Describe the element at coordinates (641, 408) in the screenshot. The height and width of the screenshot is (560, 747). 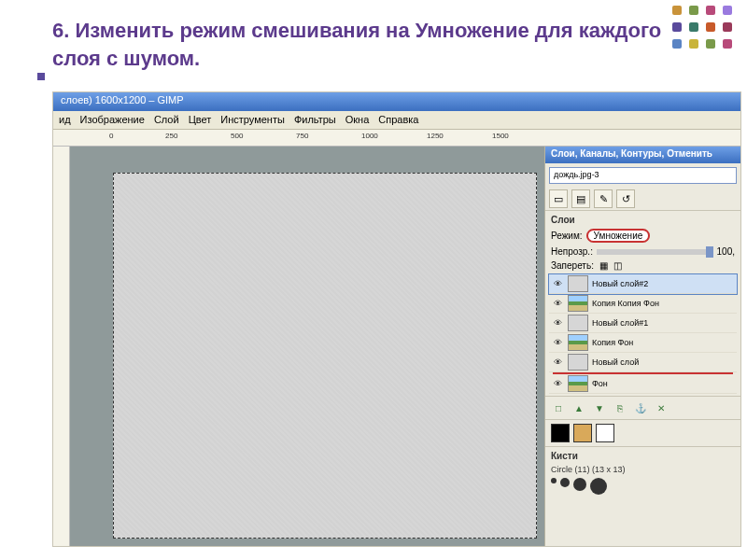
I see `anchor-layer-button: ⚓` at that location.